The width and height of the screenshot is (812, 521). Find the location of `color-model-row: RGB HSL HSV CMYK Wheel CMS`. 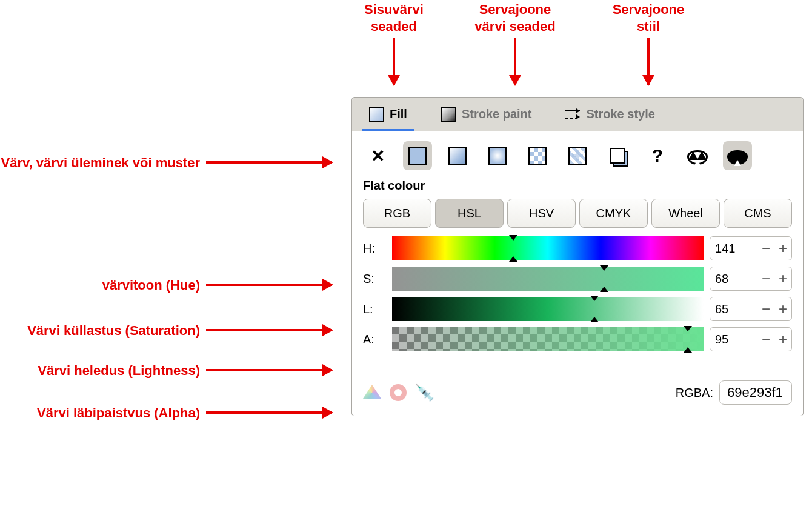

color-model-row: RGB HSL HSV CMYK Wheel CMS is located at coordinates (577, 217).